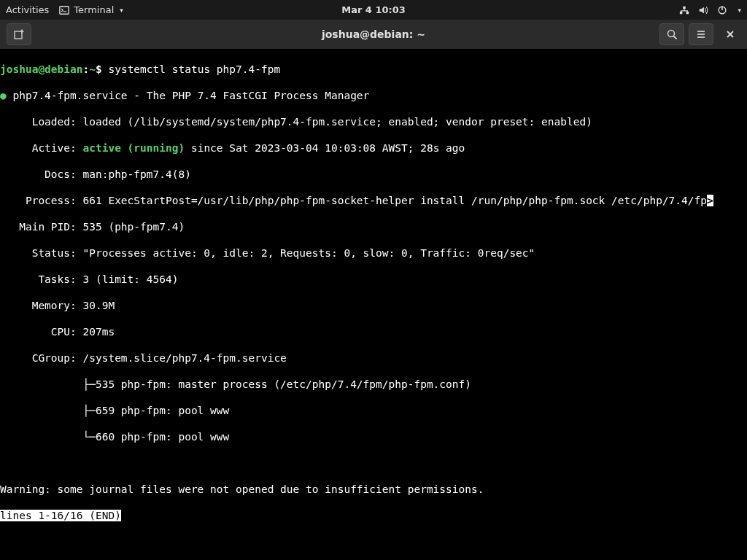 Image resolution: width=747 pixels, height=560 pixels. Describe the element at coordinates (672, 34) in the screenshot. I see `search-icon` at that location.